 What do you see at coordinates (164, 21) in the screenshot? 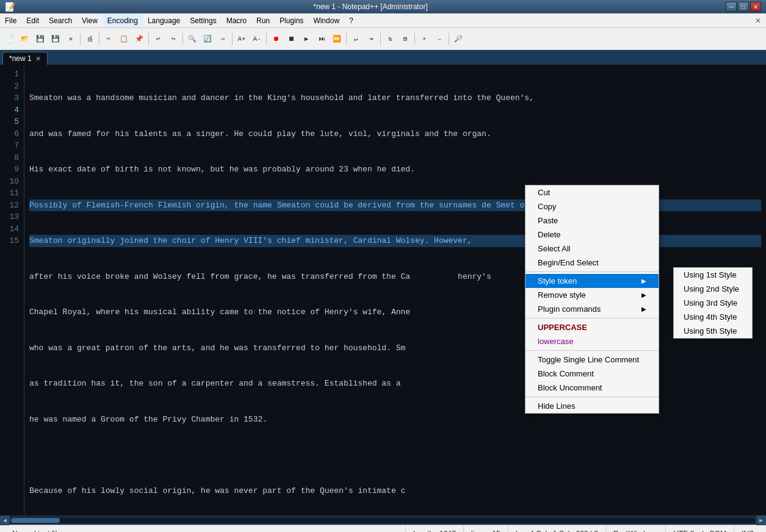
I see `menu-language: Language` at bounding box center [164, 21].